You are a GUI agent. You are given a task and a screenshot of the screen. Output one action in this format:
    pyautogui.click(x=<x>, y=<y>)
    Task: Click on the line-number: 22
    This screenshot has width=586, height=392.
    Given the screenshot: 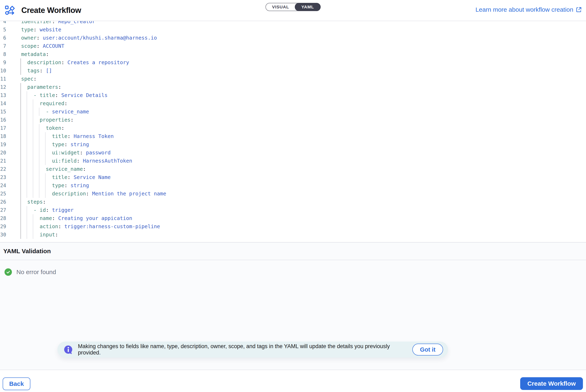 What is the action you would take?
    pyautogui.click(x=3, y=169)
    